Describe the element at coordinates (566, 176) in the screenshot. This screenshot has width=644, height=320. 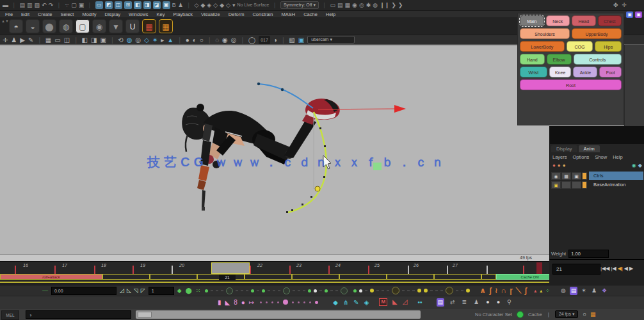
I see `layer-mode-icon: ▦` at that location.